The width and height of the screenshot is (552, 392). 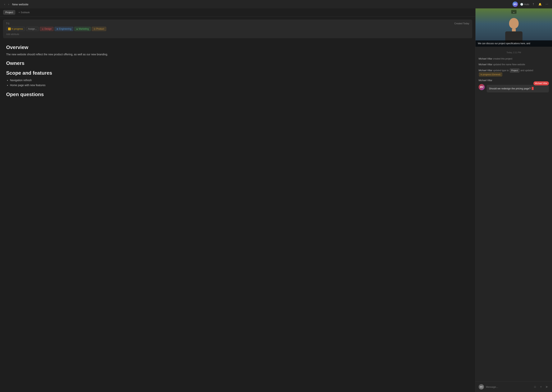 I want to click on more-options-icon: ⋯, so click(x=547, y=4).